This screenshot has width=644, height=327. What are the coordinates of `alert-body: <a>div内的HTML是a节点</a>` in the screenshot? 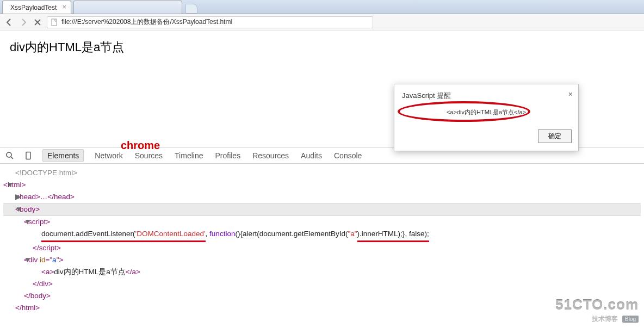 It's located at (486, 114).